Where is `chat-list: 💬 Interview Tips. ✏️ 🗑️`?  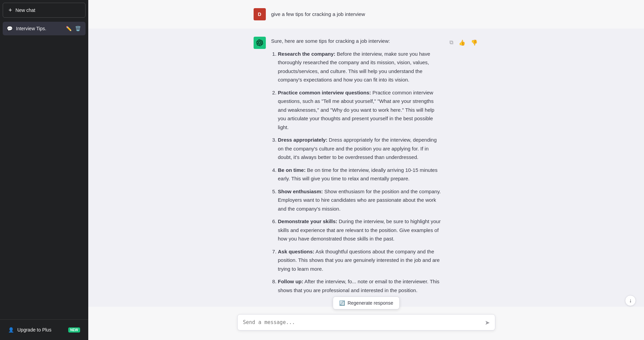 chat-list: 💬 Interview Tips. ✏️ 🗑️ is located at coordinates (44, 170).